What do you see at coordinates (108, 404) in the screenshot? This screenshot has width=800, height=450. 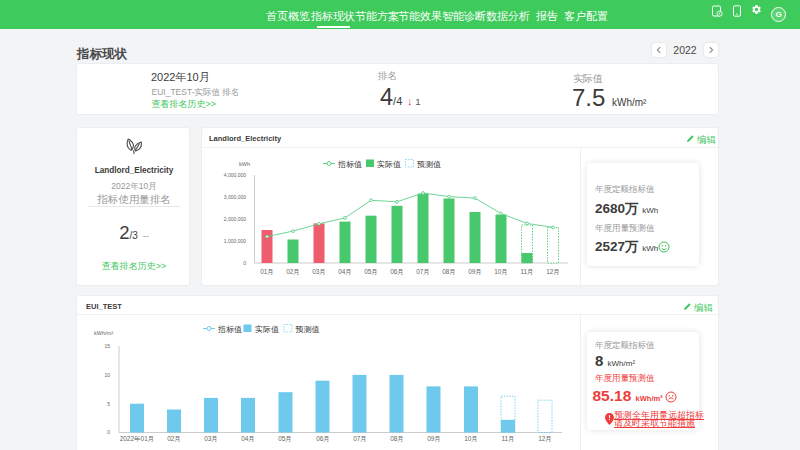 I see `svg-text: 5` at bounding box center [108, 404].